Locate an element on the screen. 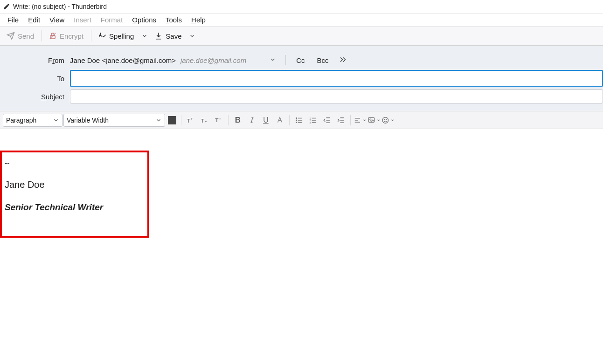  to-label: To is located at coordinates (35, 78).